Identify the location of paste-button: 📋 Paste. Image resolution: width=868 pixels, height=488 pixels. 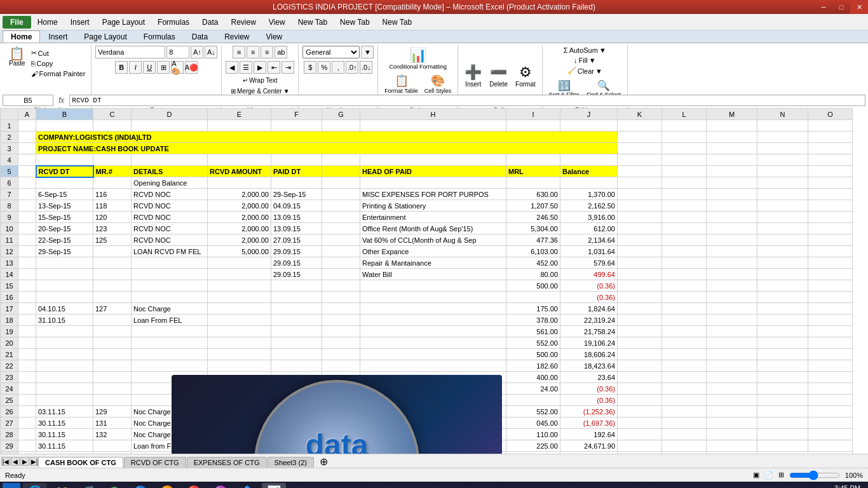
(17, 57).